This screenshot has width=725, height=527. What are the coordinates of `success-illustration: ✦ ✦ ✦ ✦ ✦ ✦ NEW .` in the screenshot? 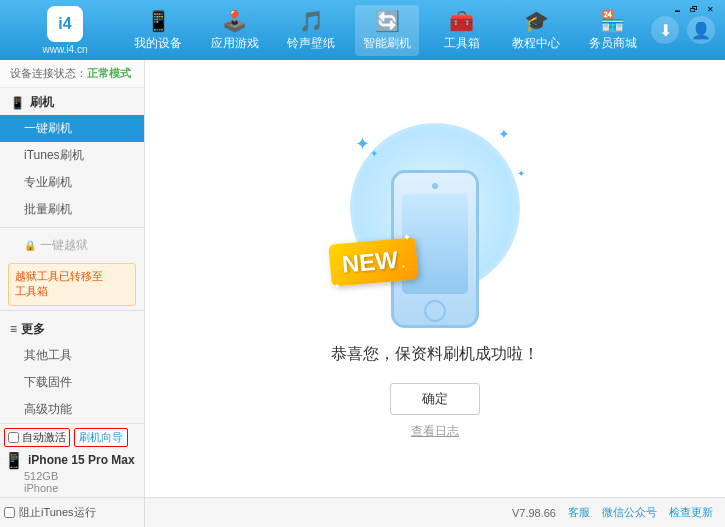 It's located at (435, 223).